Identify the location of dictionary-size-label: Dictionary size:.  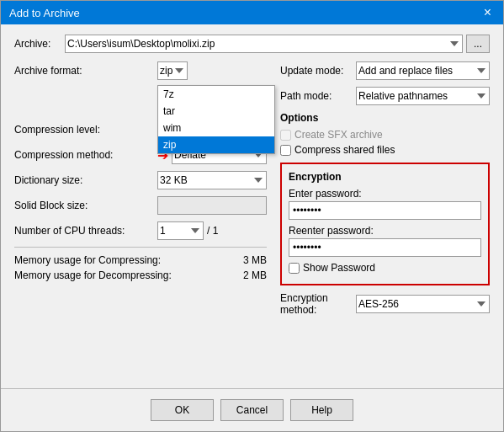
(86, 180).